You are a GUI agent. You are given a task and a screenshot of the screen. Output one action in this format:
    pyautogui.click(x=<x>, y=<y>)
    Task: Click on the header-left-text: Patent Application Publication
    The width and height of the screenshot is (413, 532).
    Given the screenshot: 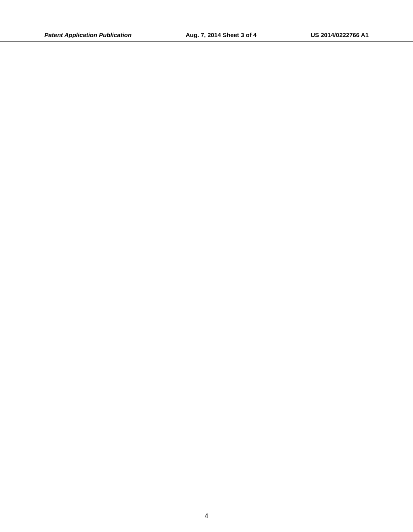 What is the action you would take?
    pyautogui.click(x=88, y=35)
    